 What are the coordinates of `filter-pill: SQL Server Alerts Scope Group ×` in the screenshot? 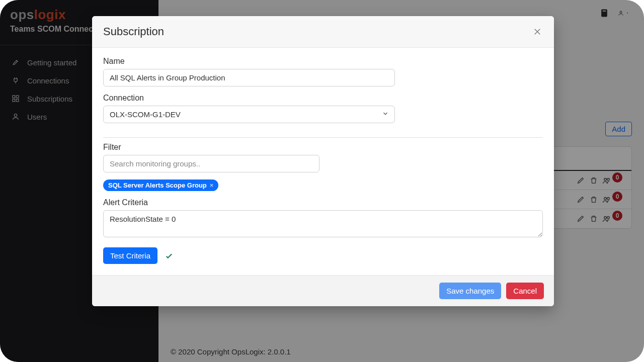 It's located at (161, 185).